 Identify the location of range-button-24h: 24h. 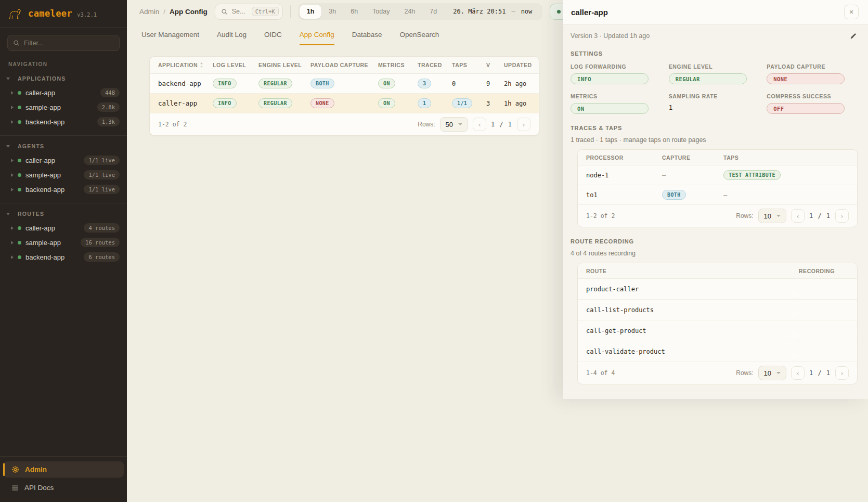
(410, 11).